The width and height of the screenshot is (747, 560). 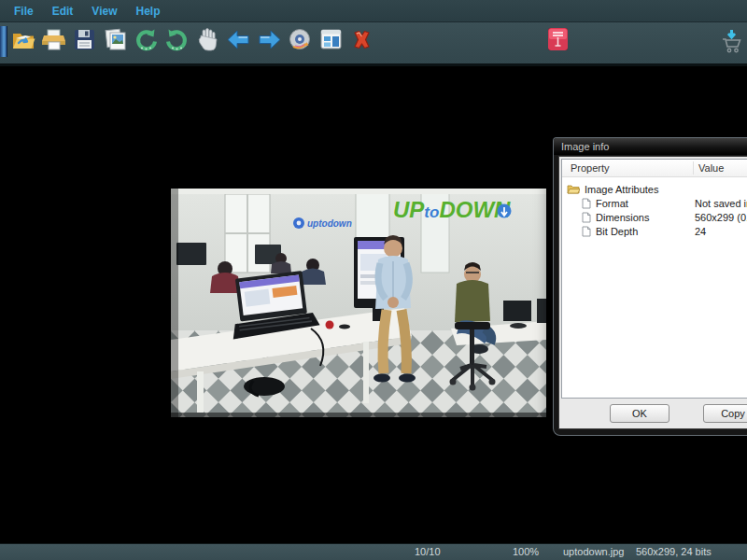 I want to click on row-property: Format, so click(x=613, y=203).